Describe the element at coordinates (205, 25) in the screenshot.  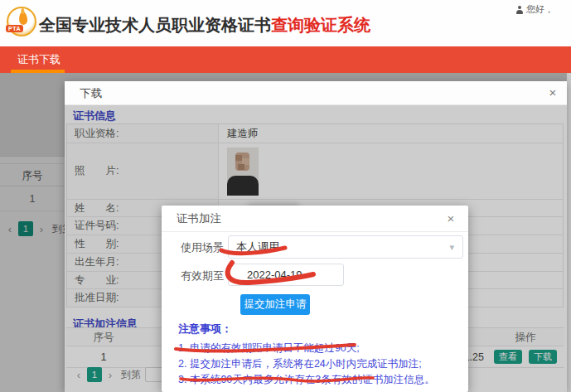
I see `site-title: 全国专业技术人员职业资格证书查询验证系统` at that location.